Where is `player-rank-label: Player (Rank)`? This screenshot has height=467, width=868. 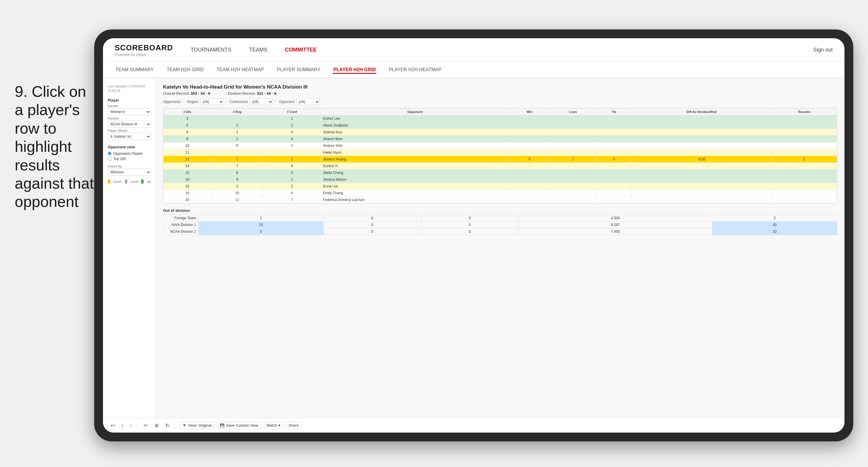
player-rank-label: Player (Rank) is located at coordinates (129, 131).